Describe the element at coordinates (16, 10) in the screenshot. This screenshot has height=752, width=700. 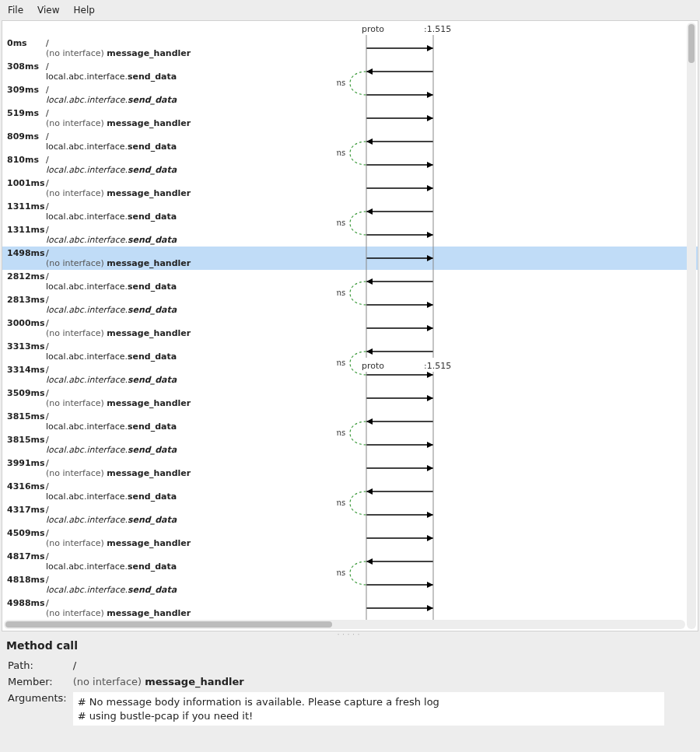
I see `menu-file: File` at that location.